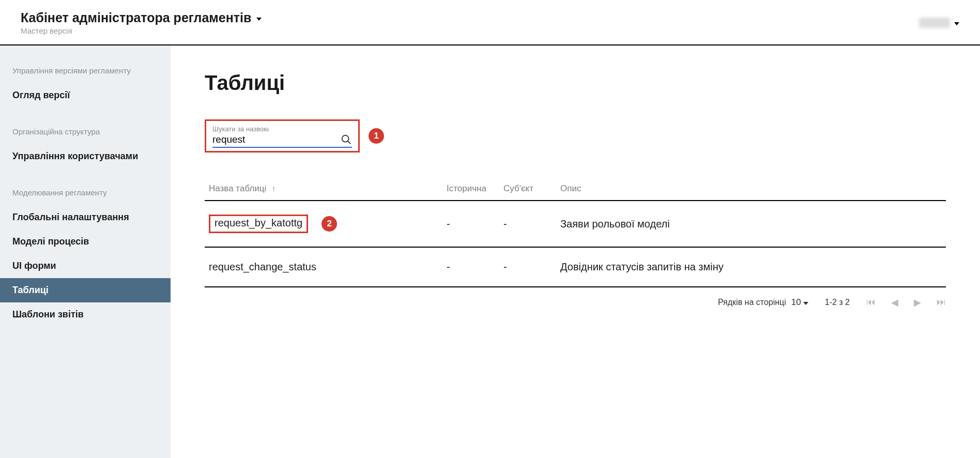 The height and width of the screenshot is (458, 980). I want to click on sidebar-item-tables: Таблиці, so click(85, 291).